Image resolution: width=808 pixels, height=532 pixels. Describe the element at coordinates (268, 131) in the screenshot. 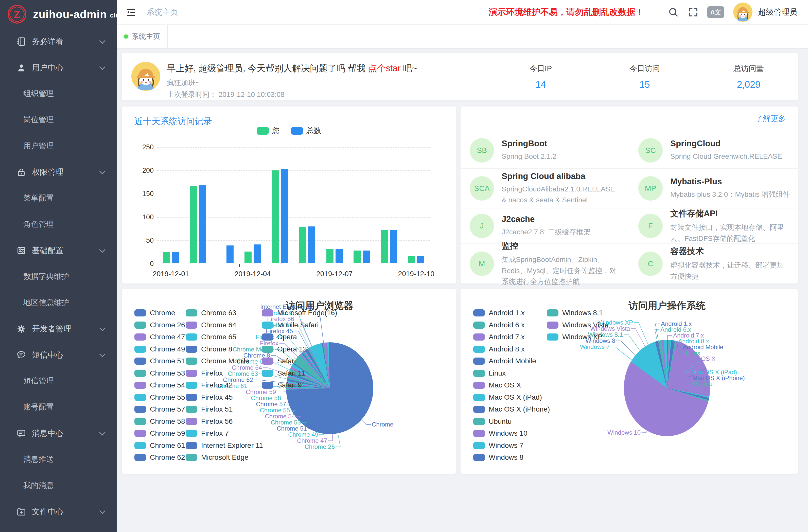

I see `legend-item: 您` at that location.